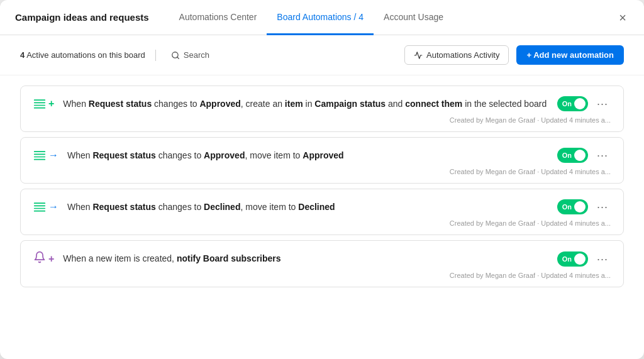 The height and width of the screenshot is (359, 644). Describe the element at coordinates (304, 259) in the screenshot. I see `automation-text-4: When a new item is created, notify Board…` at that location.